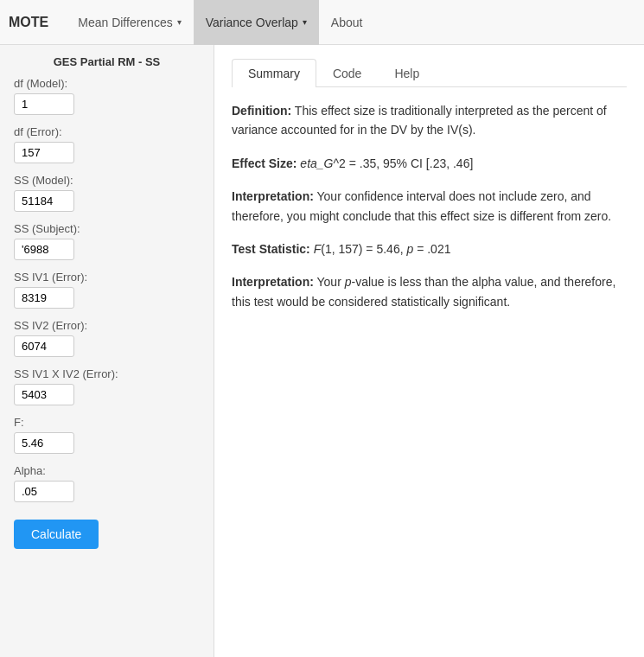 This screenshot has height=657, width=644. I want to click on ss-model-label: SS (Model):, so click(107, 180).